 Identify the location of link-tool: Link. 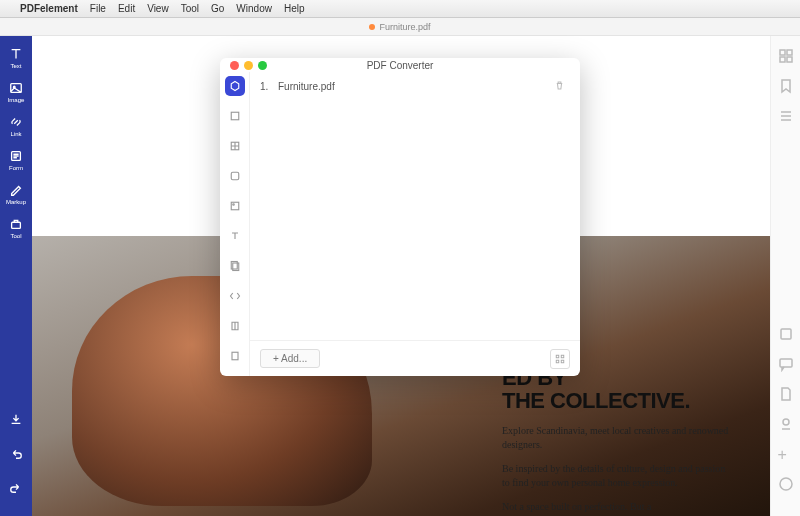
(16, 126).